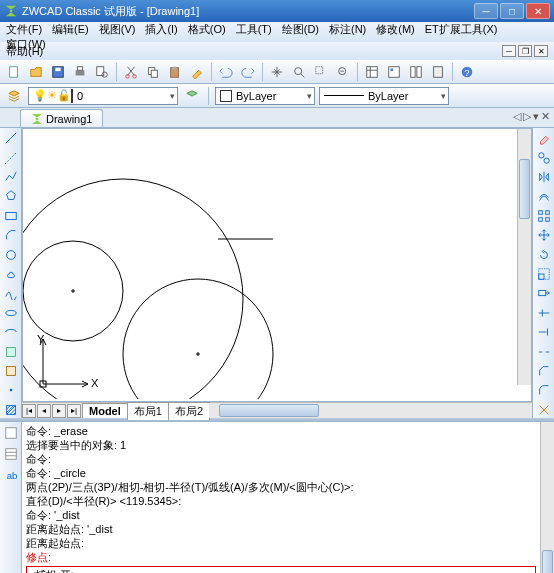  I want to click on new-button, so click(14, 72).